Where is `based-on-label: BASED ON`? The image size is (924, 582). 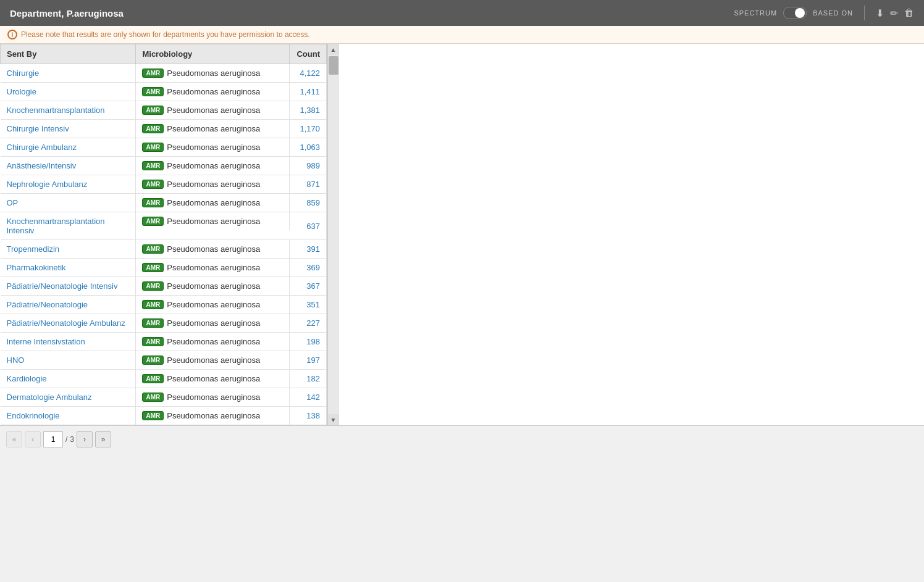 based-on-label: BASED ON is located at coordinates (833, 13).